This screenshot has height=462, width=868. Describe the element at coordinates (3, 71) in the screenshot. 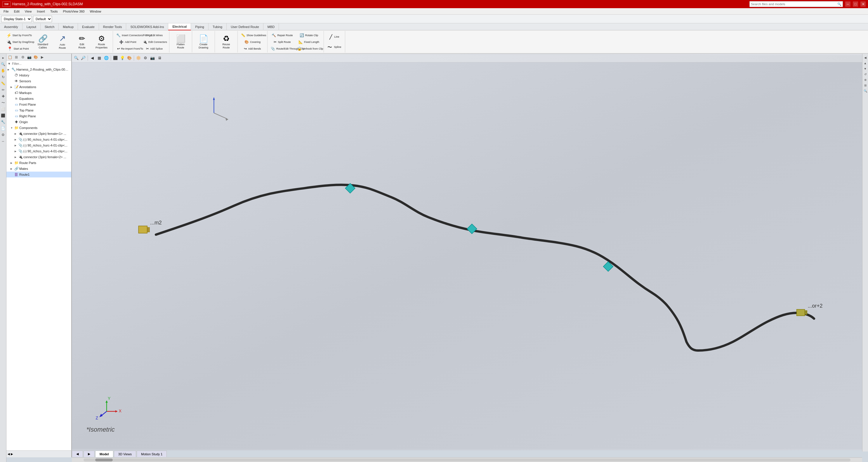

I see `left-icon-pan: ✋` at that location.